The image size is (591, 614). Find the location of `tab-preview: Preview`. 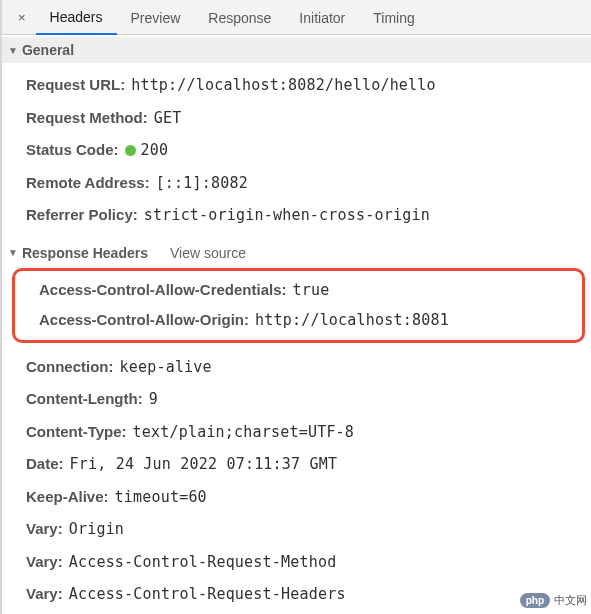

tab-preview: Preview is located at coordinates (156, 18).